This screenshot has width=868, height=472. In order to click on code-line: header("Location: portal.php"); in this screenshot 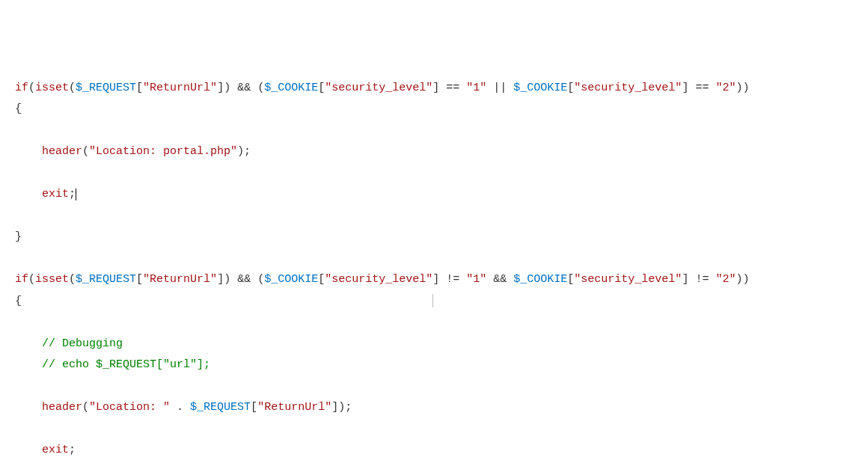, I will do `click(133, 151)`.